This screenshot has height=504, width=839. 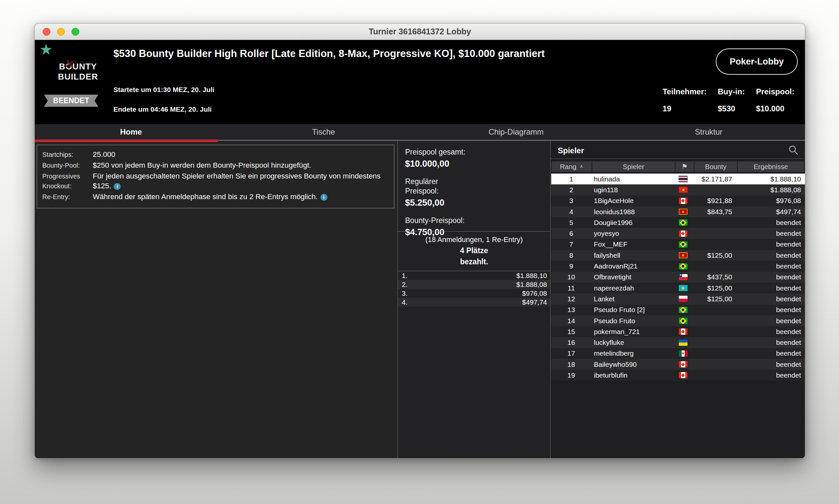 I want to click on info-row: Startchips:25.000, so click(x=216, y=155).